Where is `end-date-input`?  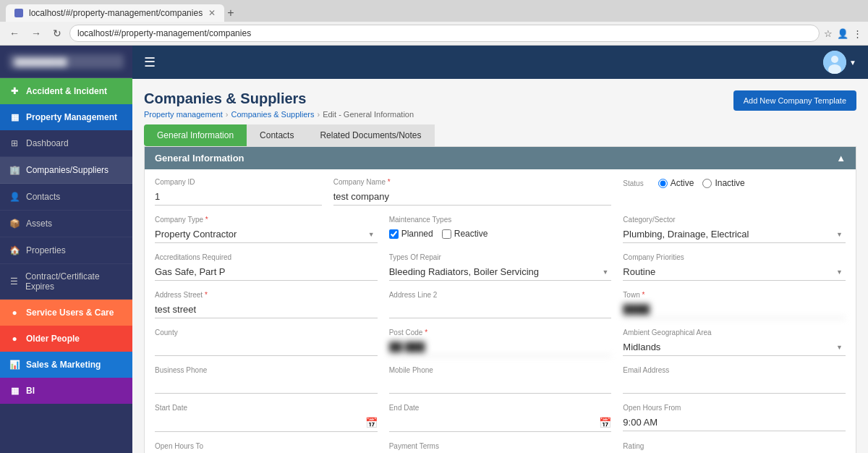
end-date-input is located at coordinates (495, 423).